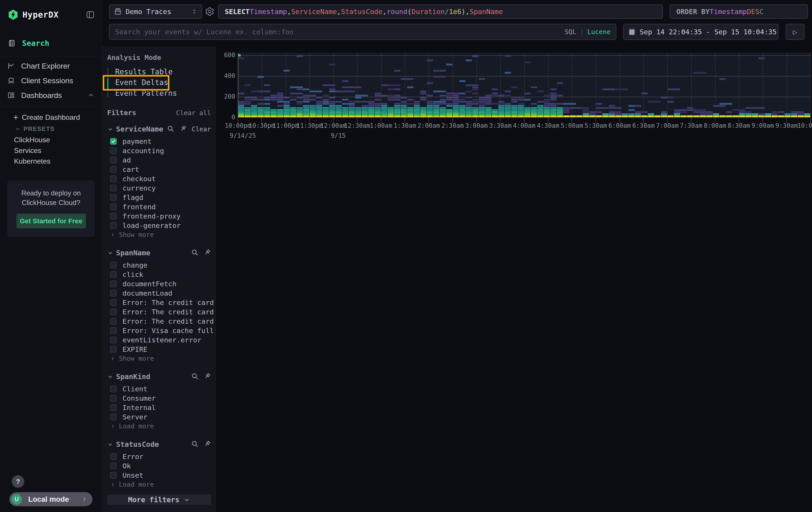  What do you see at coordinates (159, 274) in the screenshot?
I see `filter-option-click: click` at bounding box center [159, 274].